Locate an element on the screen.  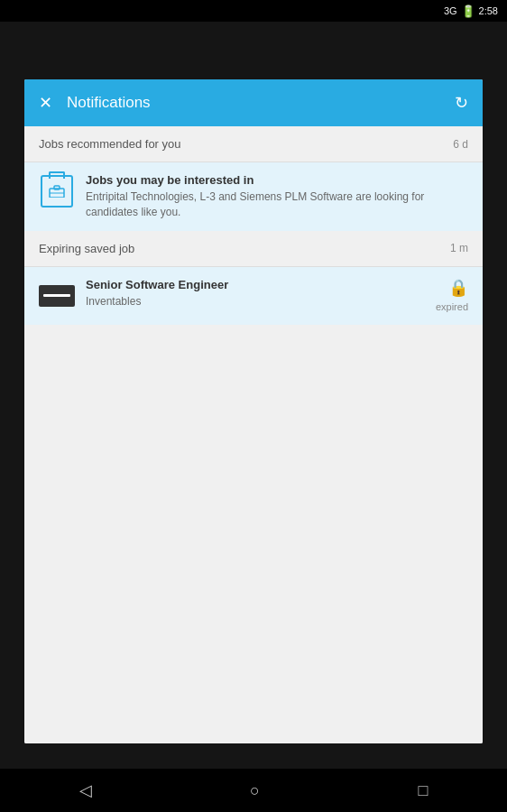
expired-label: expired is located at coordinates (452, 307).